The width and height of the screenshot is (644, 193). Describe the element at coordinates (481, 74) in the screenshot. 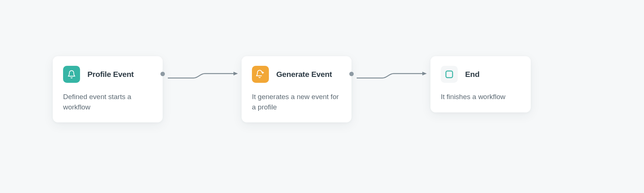

I see `node-header: End` at that location.